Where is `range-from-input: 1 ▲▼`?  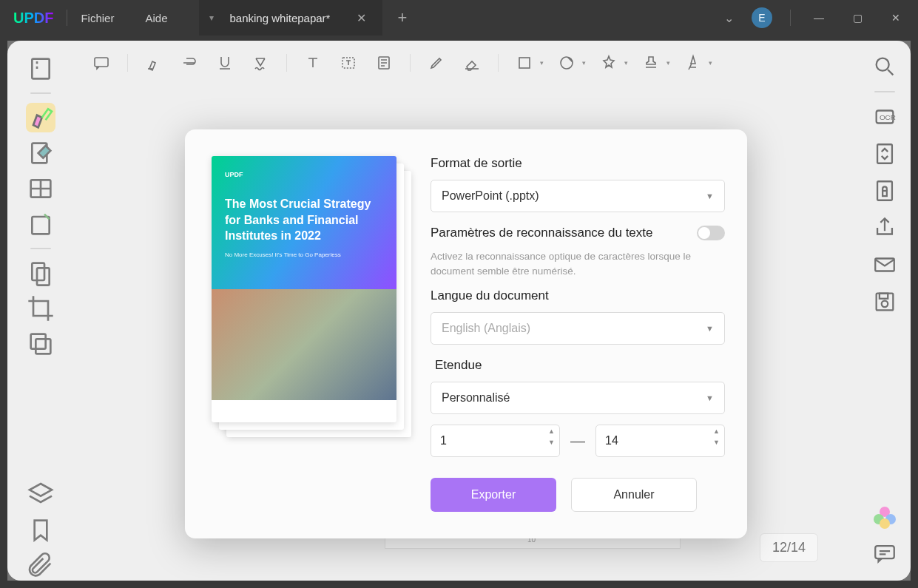 range-from-input: 1 ▲▼ is located at coordinates (496, 441).